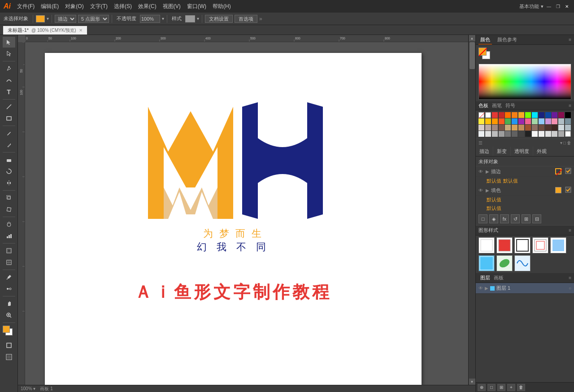  Describe the element at coordinates (558, 6) in the screenshot. I see `restore-button: ❐` at that location.